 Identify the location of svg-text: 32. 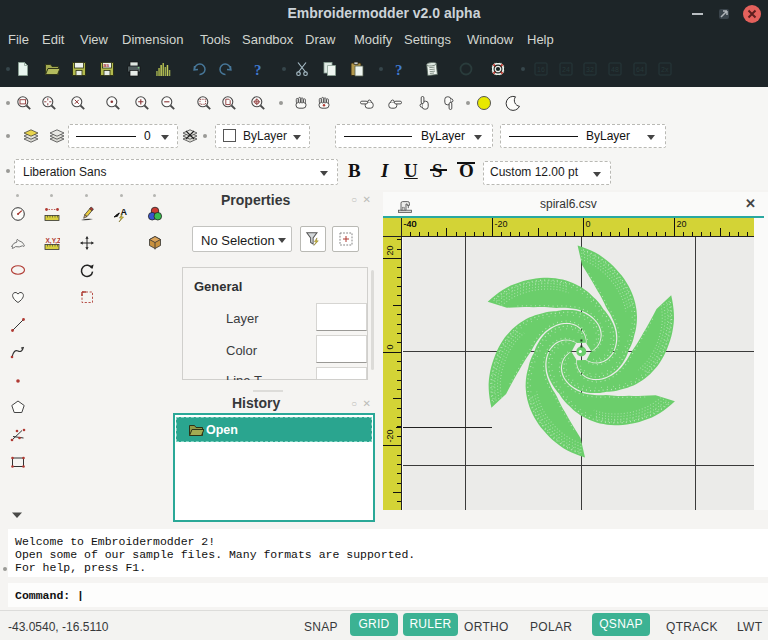
(590, 70).